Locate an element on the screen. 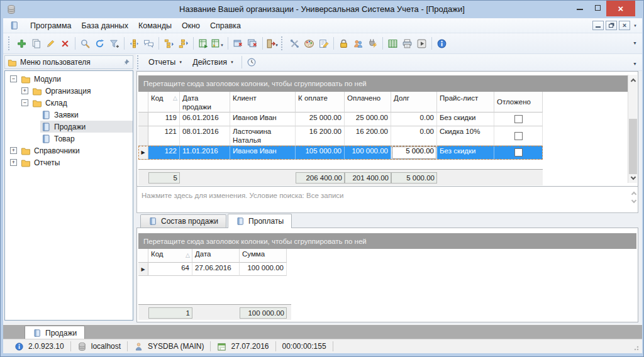 The width and height of the screenshot is (644, 357). actions-dropdown-button: Действия▼ is located at coordinates (213, 62).